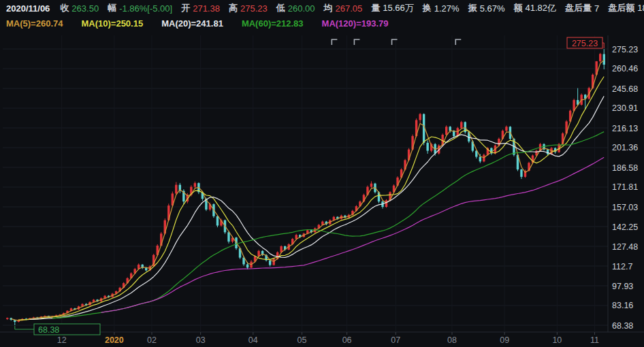 The height and width of the screenshot is (347, 644). I want to click on x-axis-label: 06, so click(347, 340).